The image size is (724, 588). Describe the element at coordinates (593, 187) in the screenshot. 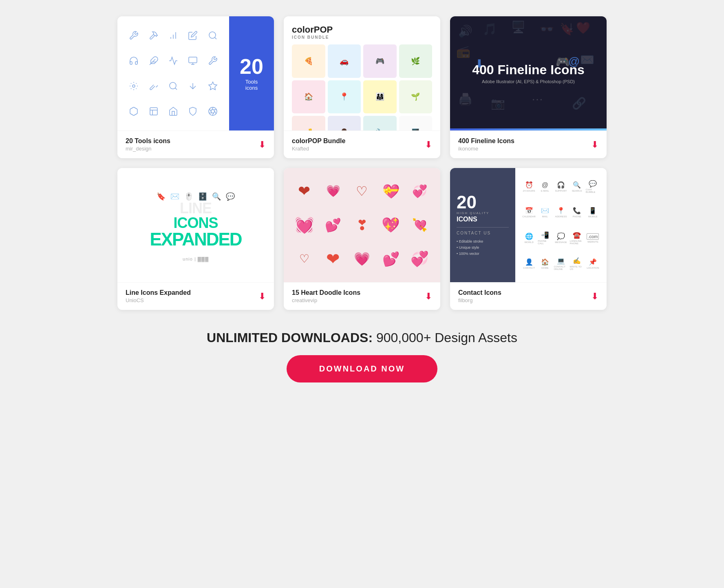

I see `contact-icon-chat: 💬CHAT BUBBLE` at that location.